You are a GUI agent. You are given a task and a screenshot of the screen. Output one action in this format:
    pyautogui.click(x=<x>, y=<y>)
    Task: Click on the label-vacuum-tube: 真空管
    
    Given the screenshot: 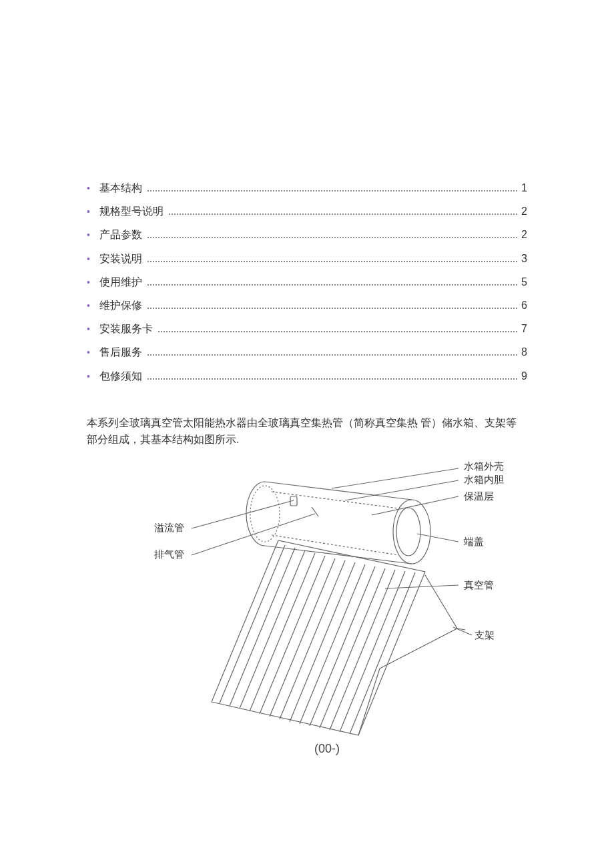 What is the action you would take?
    pyautogui.click(x=479, y=586)
    